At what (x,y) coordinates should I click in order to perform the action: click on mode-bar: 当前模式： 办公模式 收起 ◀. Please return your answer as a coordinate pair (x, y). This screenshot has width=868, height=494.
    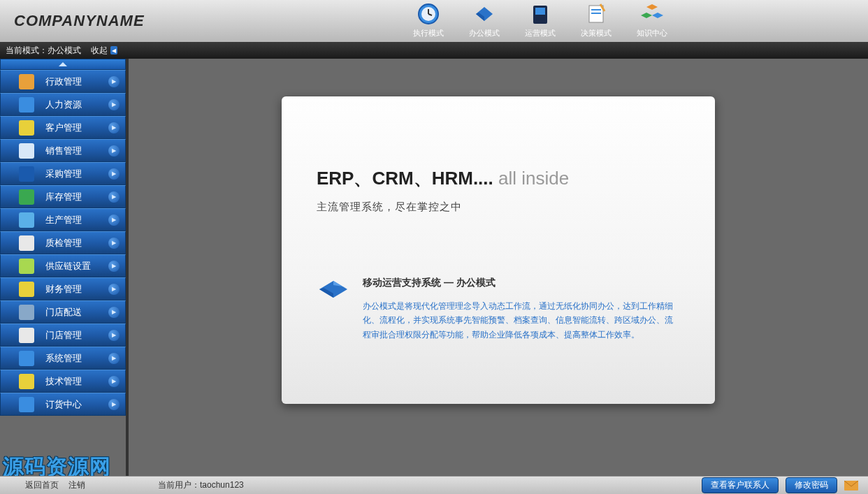
    Looking at the image, I should click on (434, 50).